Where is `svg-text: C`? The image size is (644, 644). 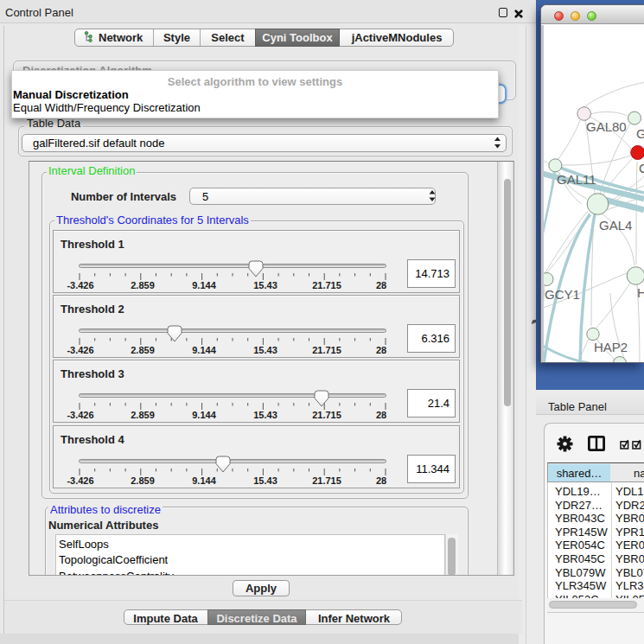 svg-text: C is located at coordinates (641, 168).